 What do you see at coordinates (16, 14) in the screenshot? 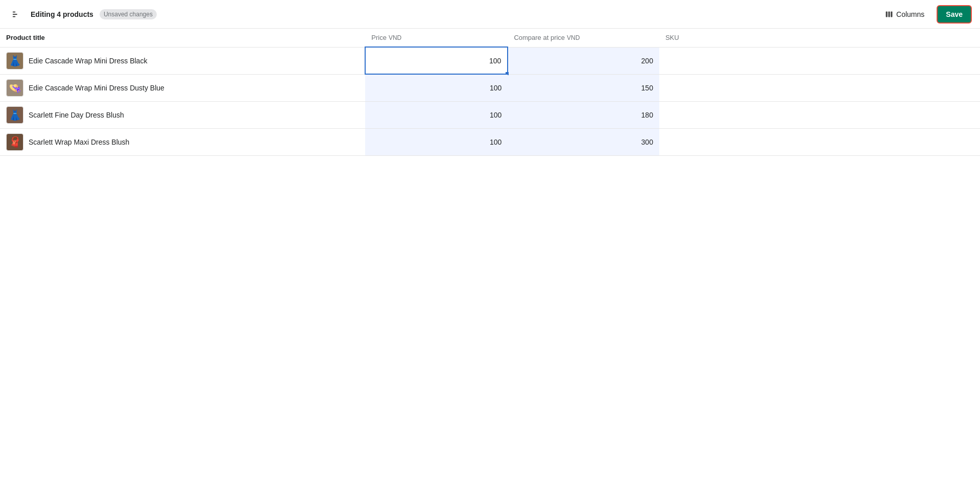
I see `back-button` at bounding box center [16, 14].